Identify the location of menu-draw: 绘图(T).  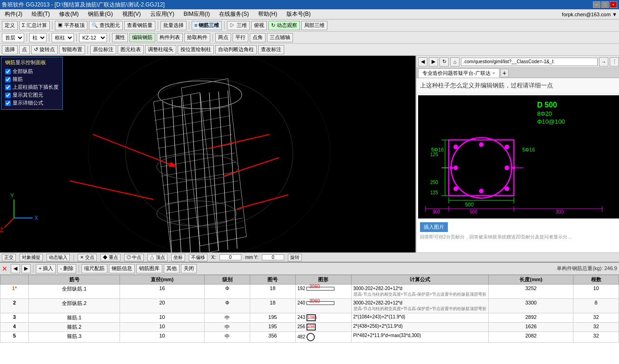
(41, 14).